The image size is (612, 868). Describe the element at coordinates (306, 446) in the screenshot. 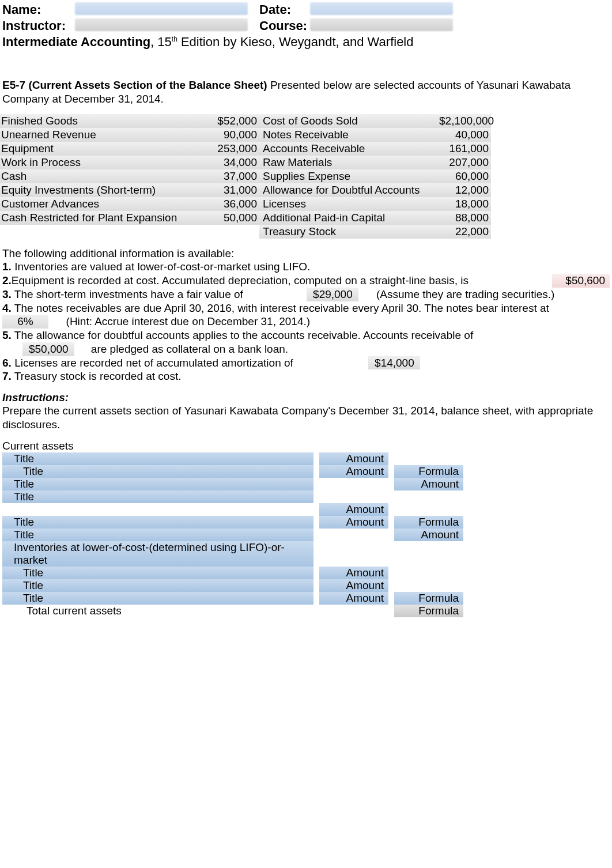

I see `current-assets-heading: Current assets` at that location.